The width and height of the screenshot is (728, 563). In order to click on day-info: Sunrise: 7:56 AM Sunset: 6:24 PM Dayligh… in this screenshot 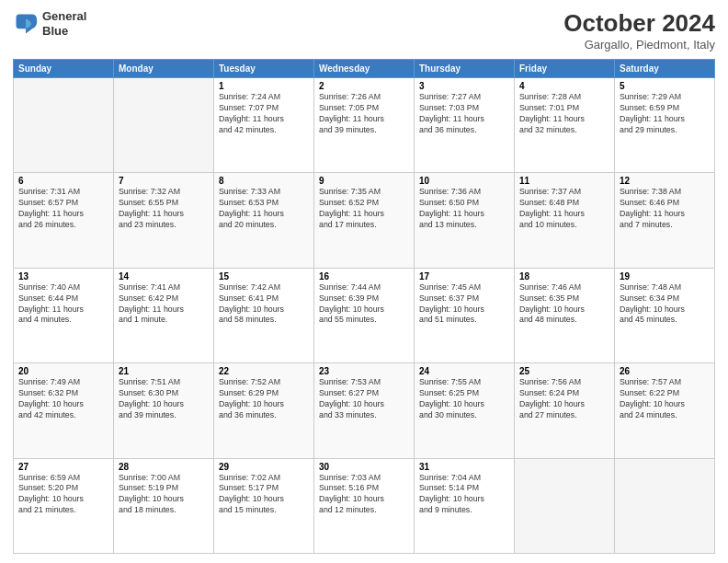, I will do `click(564, 399)`.